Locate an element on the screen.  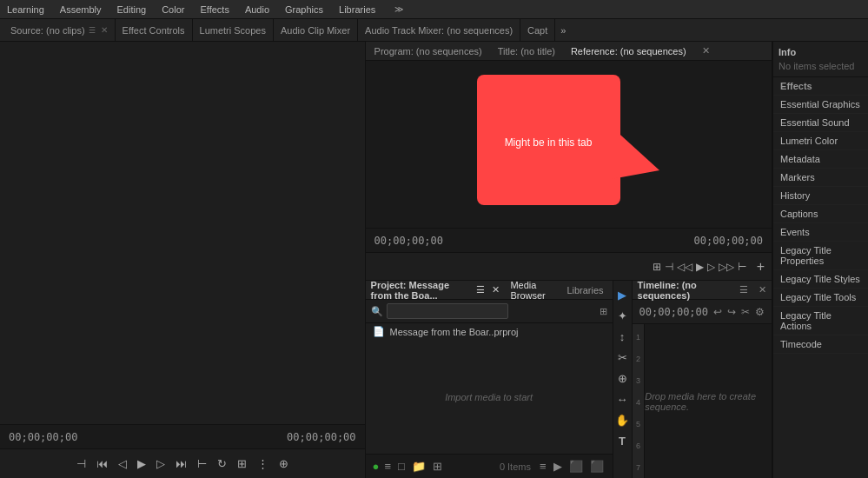
tab-audio-clip-mixer: Audio Clip Mixer is located at coordinates (316, 30).